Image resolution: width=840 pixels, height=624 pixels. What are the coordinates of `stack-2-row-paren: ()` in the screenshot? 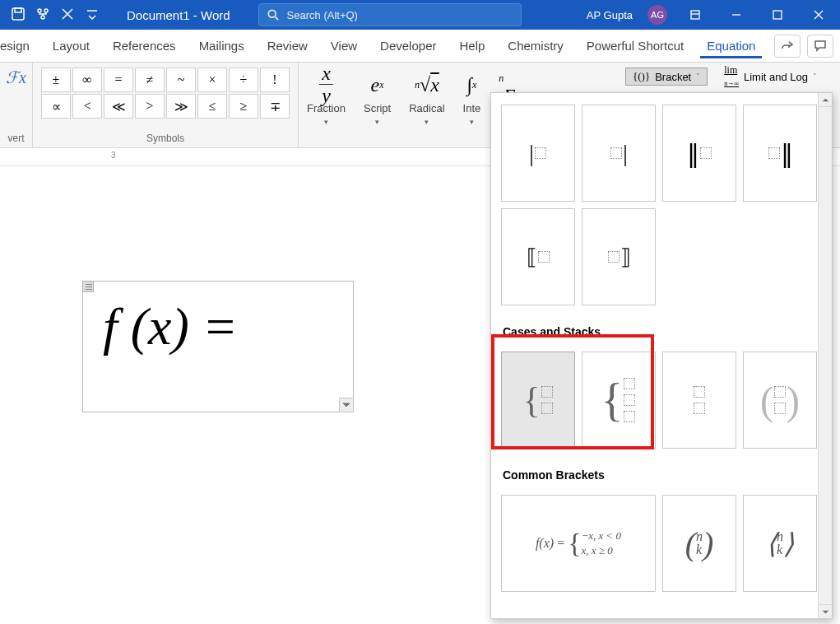 It's located at (780, 400).